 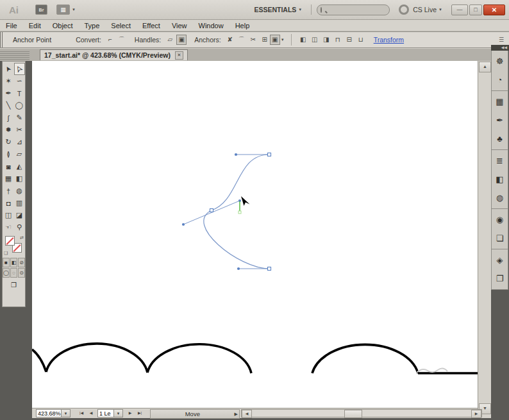 What do you see at coordinates (500, 80) in the screenshot?
I see `color-guide-panel-button: ◔` at bounding box center [500, 80].